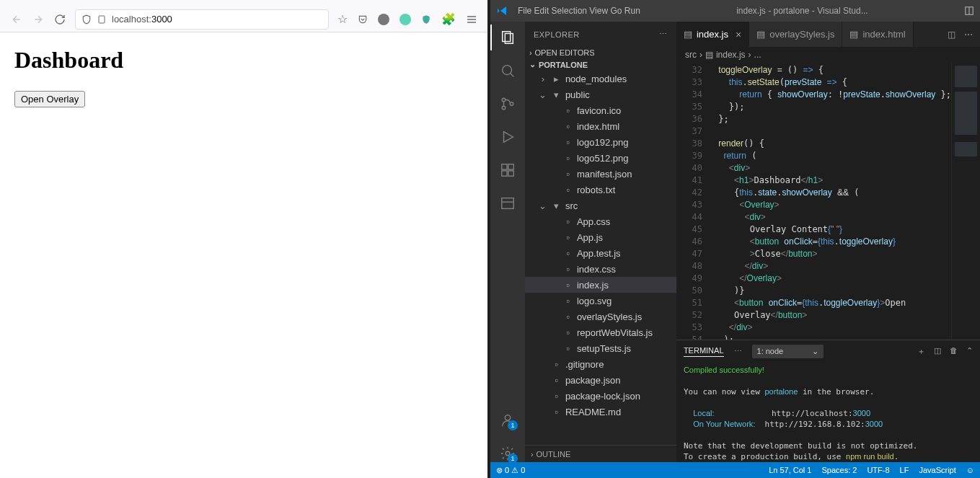  What do you see at coordinates (828, 55) in the screenshot?
I see `breadcrumb: src› ▤index.js› ...` at bounding box center [828, 55].